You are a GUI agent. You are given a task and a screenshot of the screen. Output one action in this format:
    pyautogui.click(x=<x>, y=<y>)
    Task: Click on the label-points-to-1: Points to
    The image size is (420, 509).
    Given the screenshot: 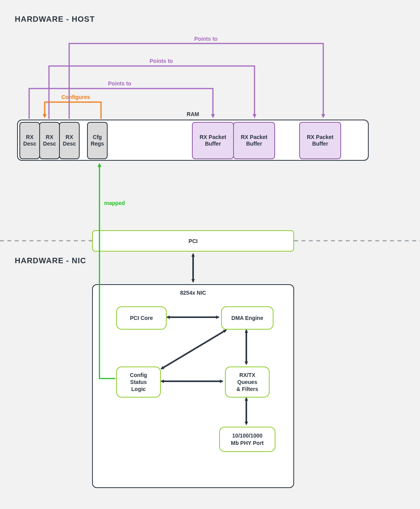 What is the action you would take?
    pyautogui.click(x=206, y=39)
    